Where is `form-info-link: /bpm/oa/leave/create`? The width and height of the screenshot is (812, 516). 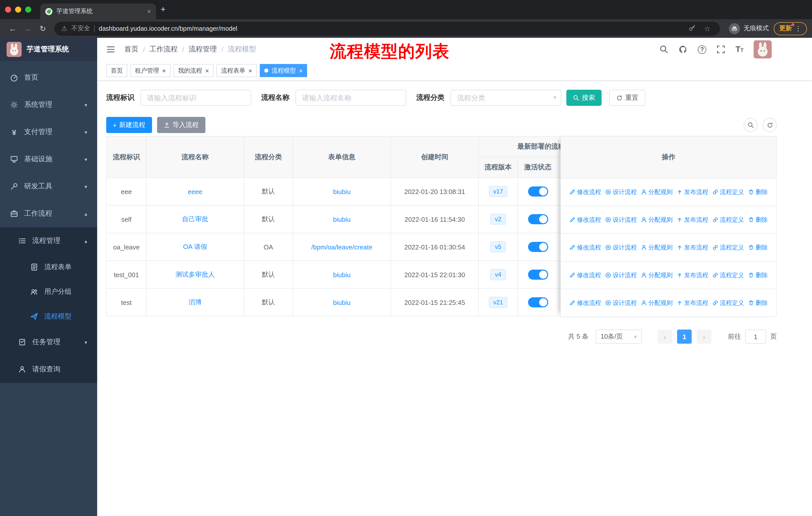
form-info-link: /bpm/oa/leave/create is located at coordinates (342, 247).